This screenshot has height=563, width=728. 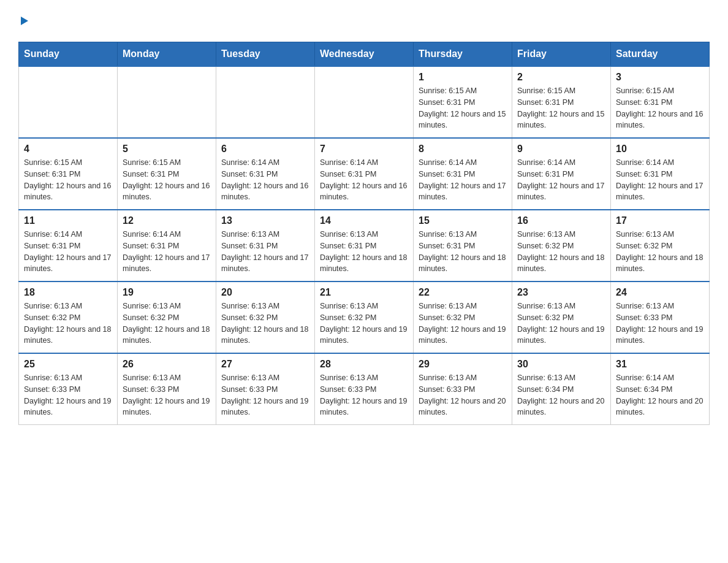 I want to click on calendar-cell: 3Sunrise: 6:15 AMSunset: 6:31 PMDaylight…, so click(x=661, y=102).